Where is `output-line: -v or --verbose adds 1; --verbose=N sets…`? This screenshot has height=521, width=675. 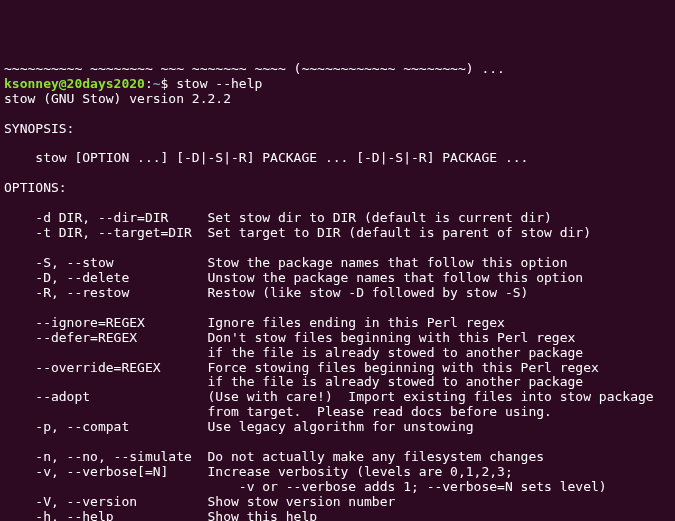 output-line: -v or --verbose adds 1; --verbose=N sets… is located at coordinates (306, 486).